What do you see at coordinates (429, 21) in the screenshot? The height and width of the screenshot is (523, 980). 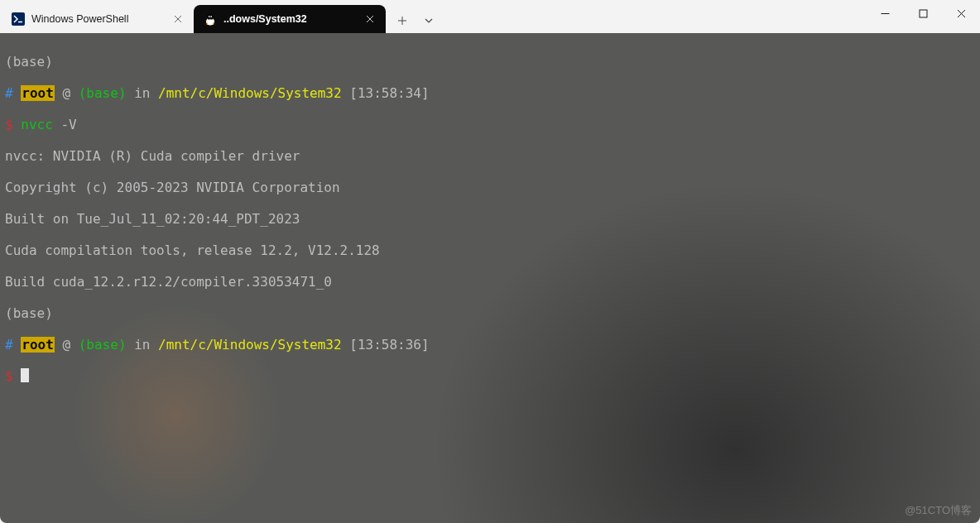 I see `tab-dropdown-button` at bounding box center [429, 21].